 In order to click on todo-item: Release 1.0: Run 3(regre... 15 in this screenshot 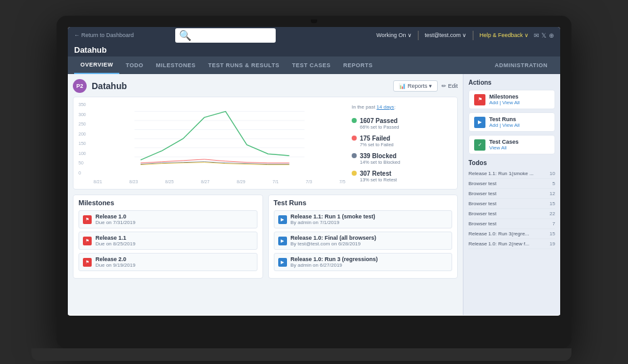, I will do `click(512, 234)`.